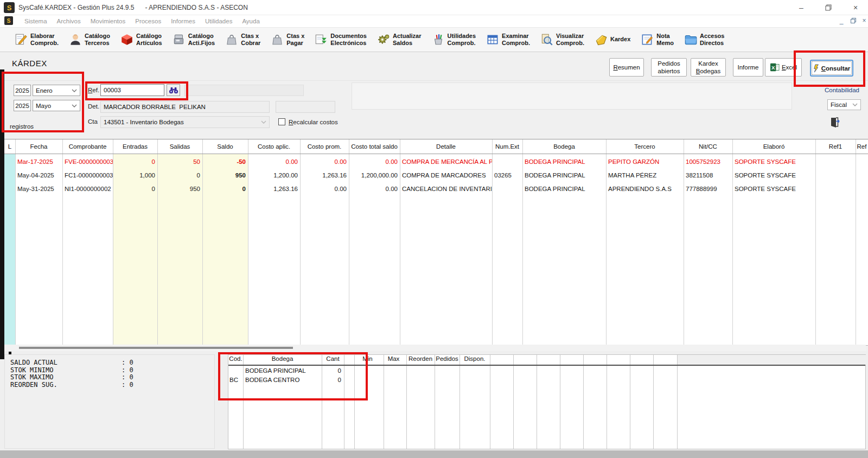  I want to click on col-header: Elaboró, so click(774, 147).